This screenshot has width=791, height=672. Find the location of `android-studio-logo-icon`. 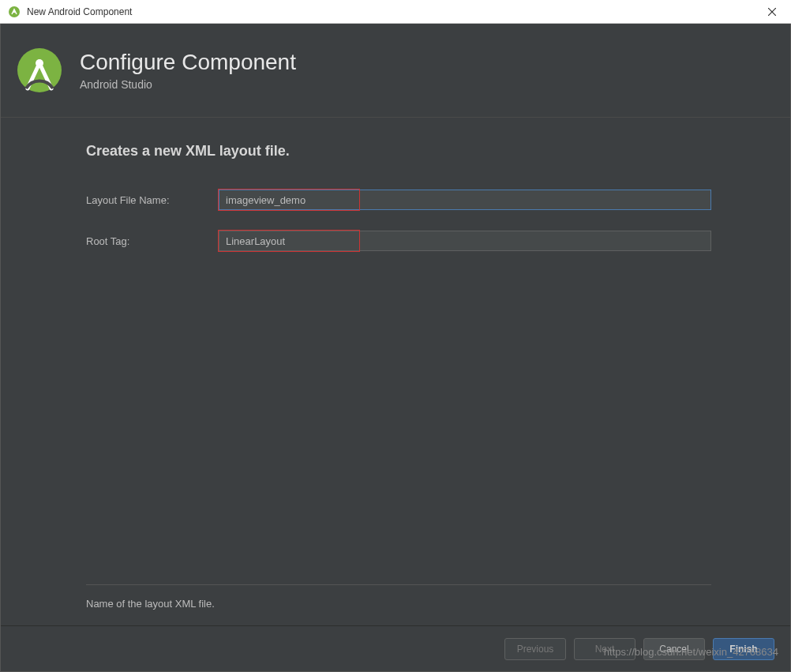

android-studio-logo-icon is located at coordinates (39, 70).